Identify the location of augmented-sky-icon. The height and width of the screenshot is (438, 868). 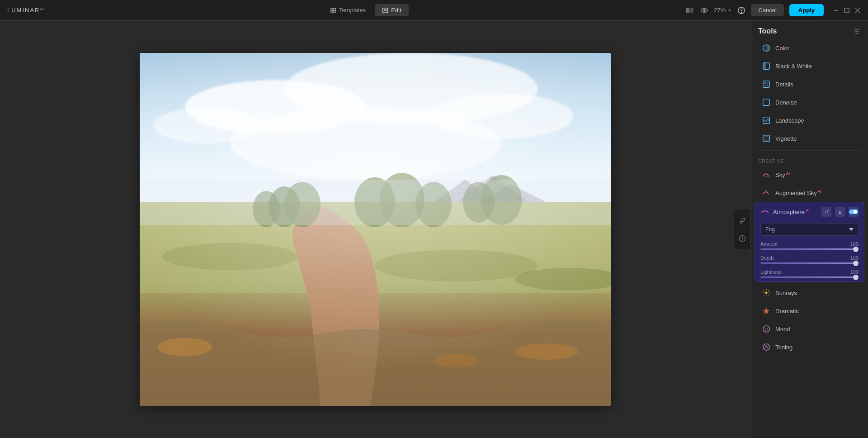
(766, 193).